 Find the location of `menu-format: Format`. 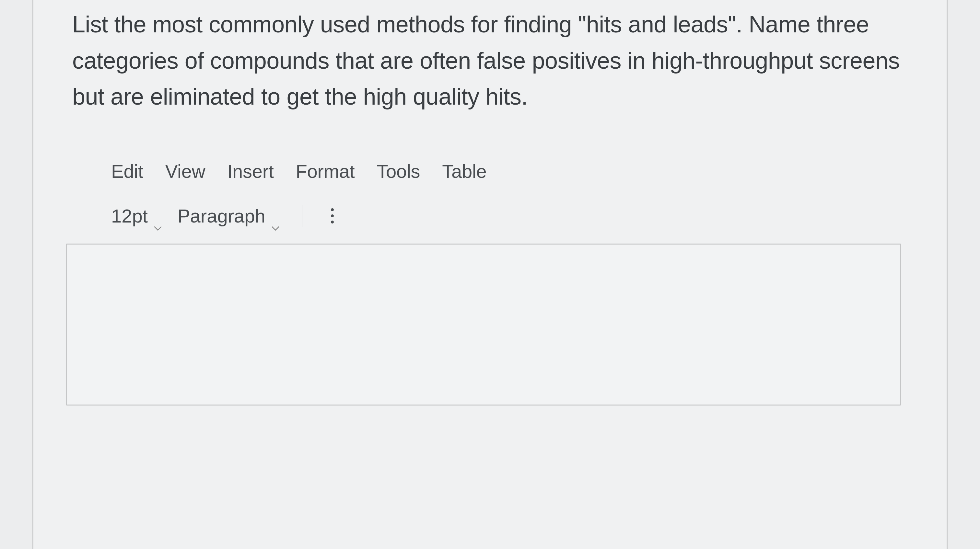

menu-format: Format is located at coordinates (325, 171).